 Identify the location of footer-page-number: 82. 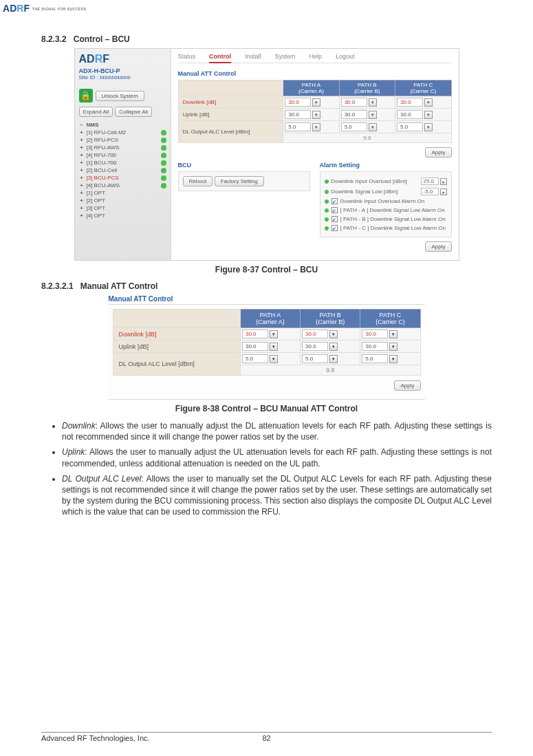
(266, 738).